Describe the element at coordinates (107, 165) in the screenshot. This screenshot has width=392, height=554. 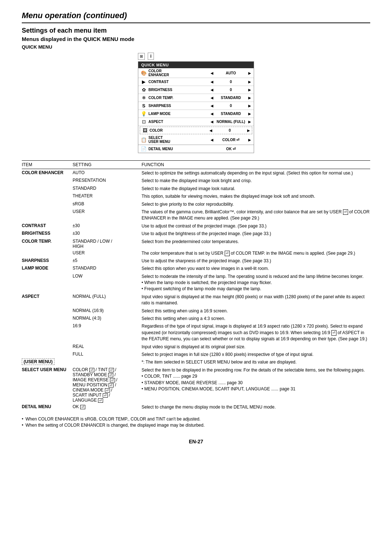
I see `col-setting: SETTING` at that location.